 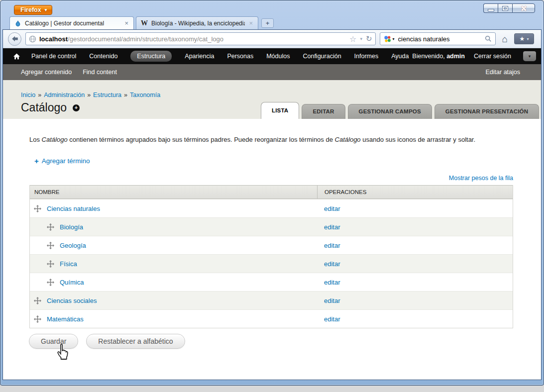 I want to click on table-row: Ciencias sociales editar, so click(x=271, y=300).